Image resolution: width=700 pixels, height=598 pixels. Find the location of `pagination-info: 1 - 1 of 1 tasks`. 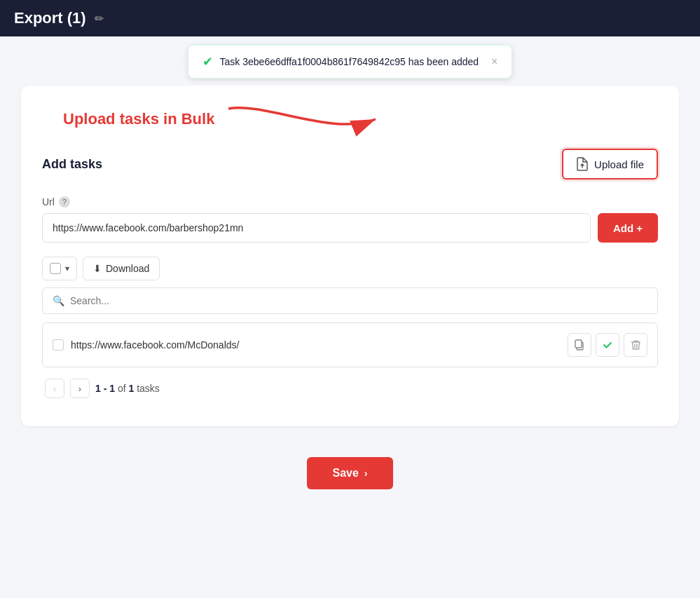

pagination-info: 1 - 1 of 1 tasks is located at coordinates (128, 388).